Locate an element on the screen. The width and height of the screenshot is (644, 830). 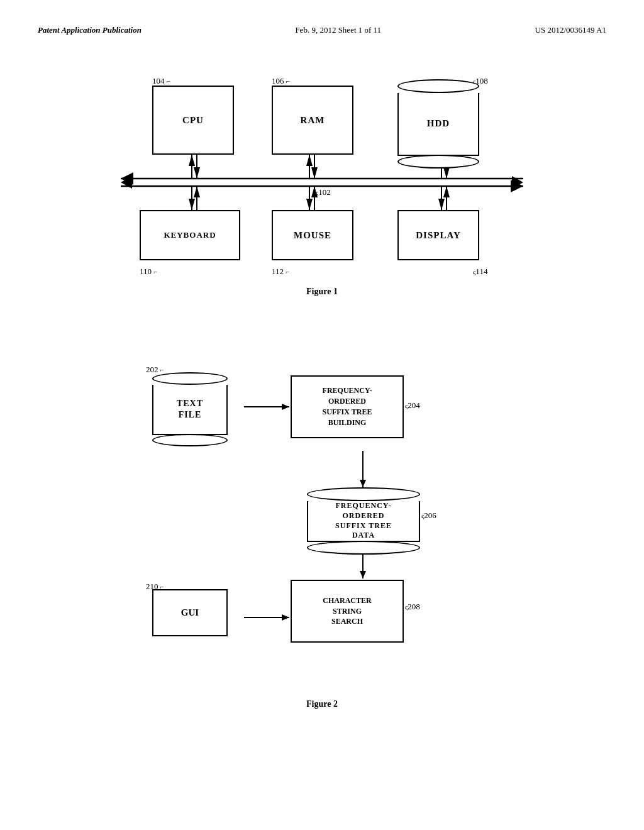
bus-ref: ς102 is located at coordinates (323, 192).